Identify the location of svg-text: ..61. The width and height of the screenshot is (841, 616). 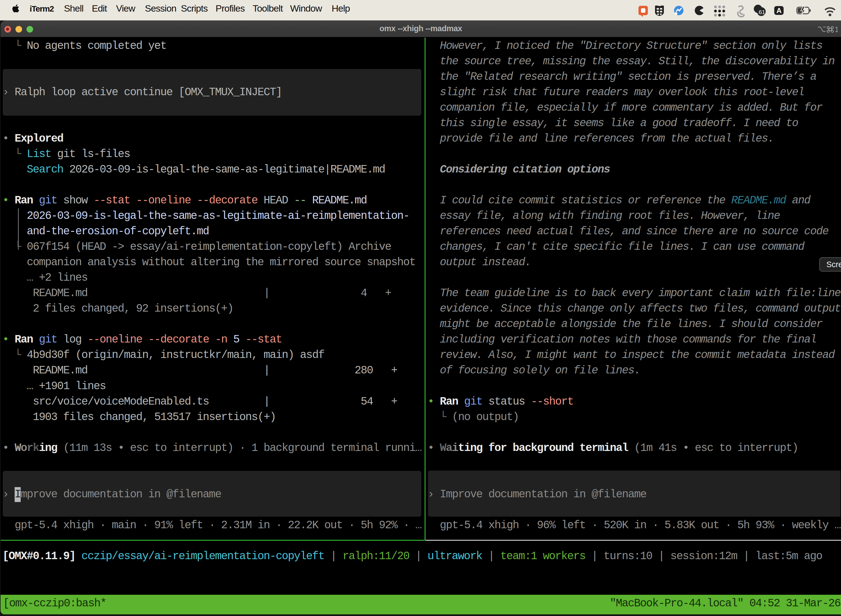
(760, 12).